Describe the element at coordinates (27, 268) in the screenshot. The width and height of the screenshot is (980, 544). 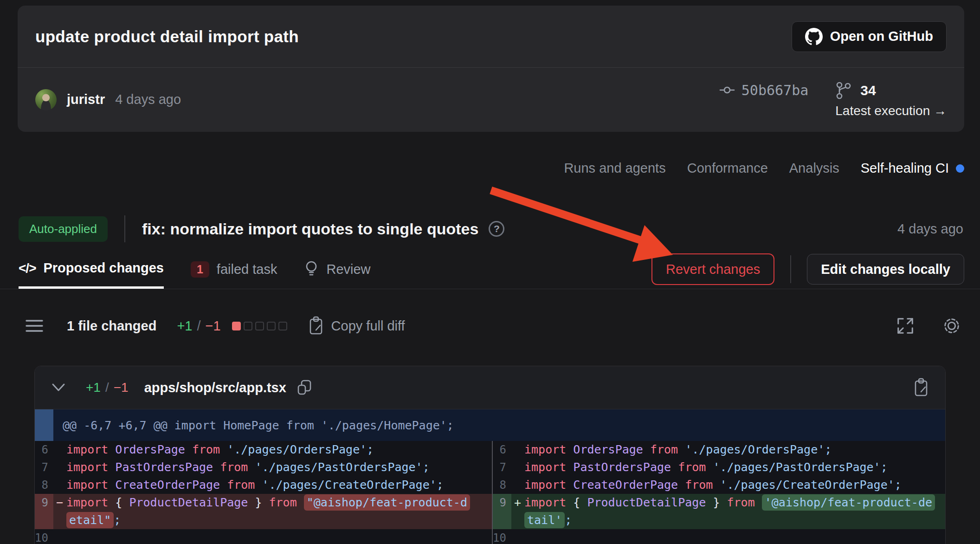
I see `code-icon: </>` at that location.